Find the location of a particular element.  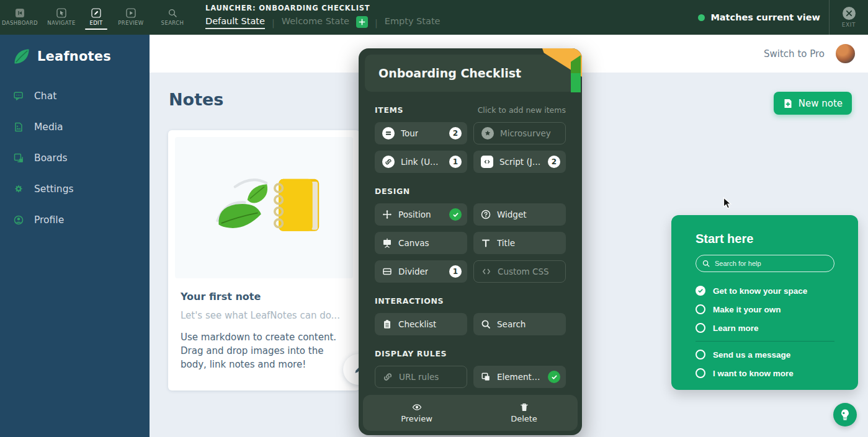

modal-button-widget: Widget is located at coordinates (520, 214).